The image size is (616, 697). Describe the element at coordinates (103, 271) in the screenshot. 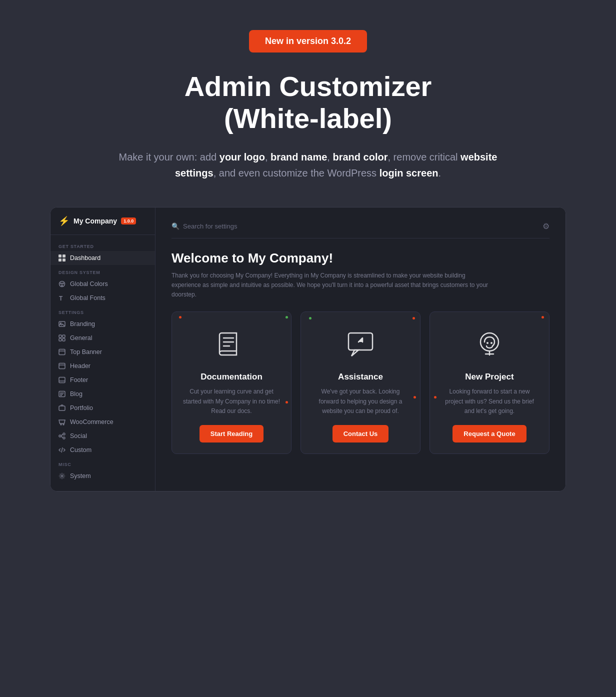

I see `sidebar-section-design: Design System` at that location.